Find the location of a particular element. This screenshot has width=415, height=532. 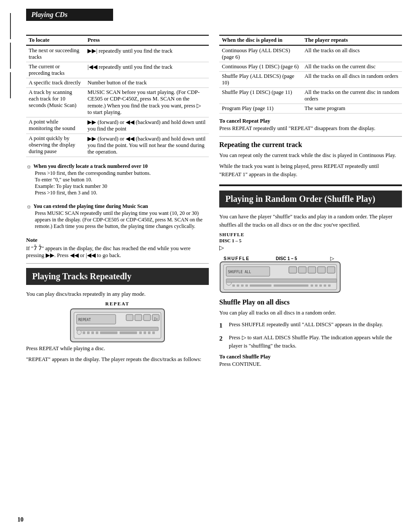

locate-cell: The next or succeeding tracks is located at coordinates (56, 54).